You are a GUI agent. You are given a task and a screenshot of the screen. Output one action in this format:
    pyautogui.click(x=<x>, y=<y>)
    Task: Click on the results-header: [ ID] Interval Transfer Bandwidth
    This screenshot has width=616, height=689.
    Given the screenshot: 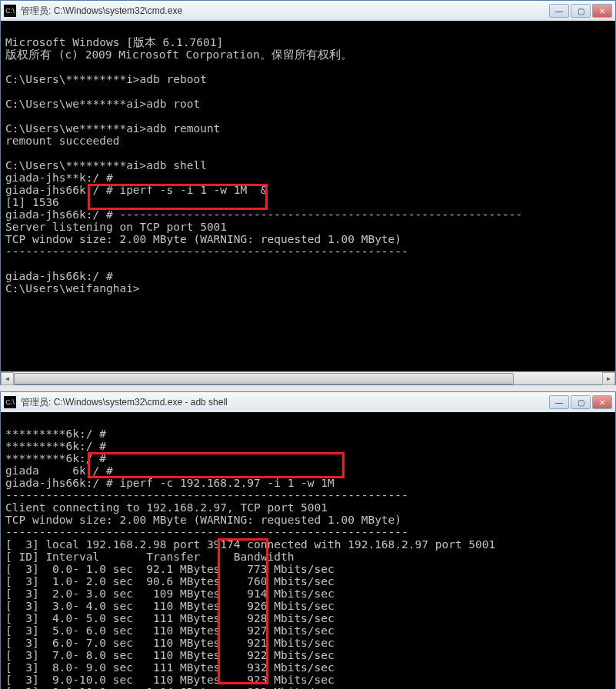 What is the action you would take?
    pyautogui.click(x=149, y=557)
    